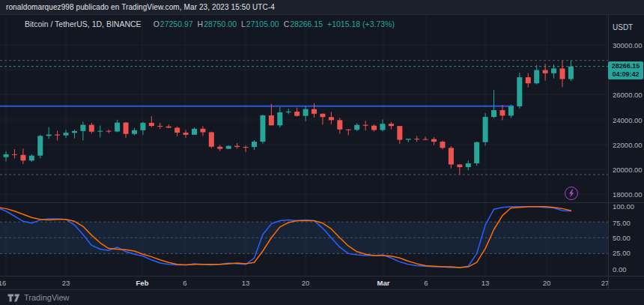 The width and height of the screenshot is (644, 305). I want to click on ohlc-close-letter: C, so click(287, 24).